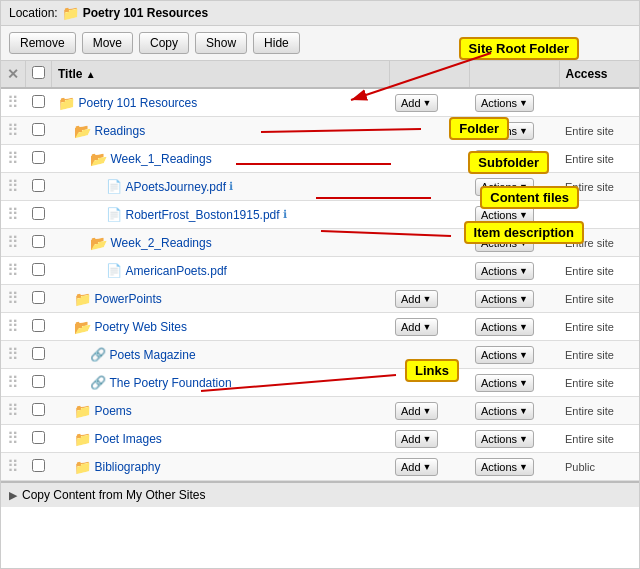 This screenshot has height=569, width=640. What do you see at coordinates (276, 43) in the screenshot?
I see `hide-button: Hide` at bounding box center [276, 43].